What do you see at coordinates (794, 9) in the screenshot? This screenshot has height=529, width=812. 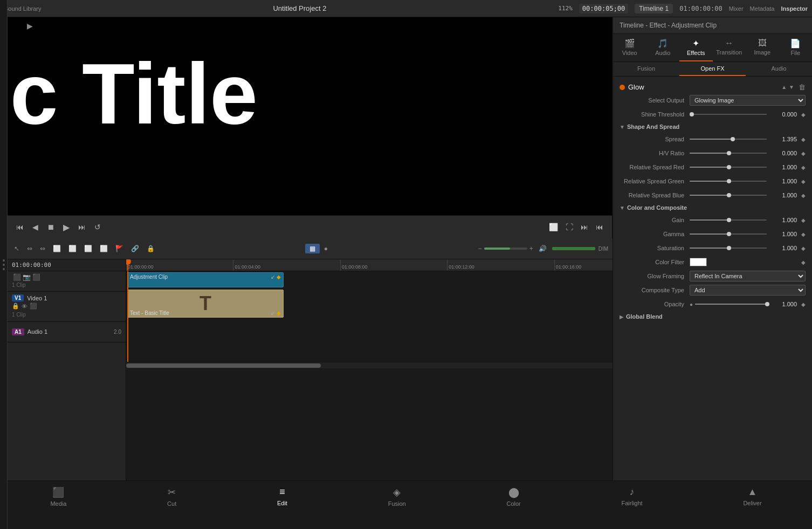 I see `inspector-btn: Inspector` at bounding box center [794, 9].